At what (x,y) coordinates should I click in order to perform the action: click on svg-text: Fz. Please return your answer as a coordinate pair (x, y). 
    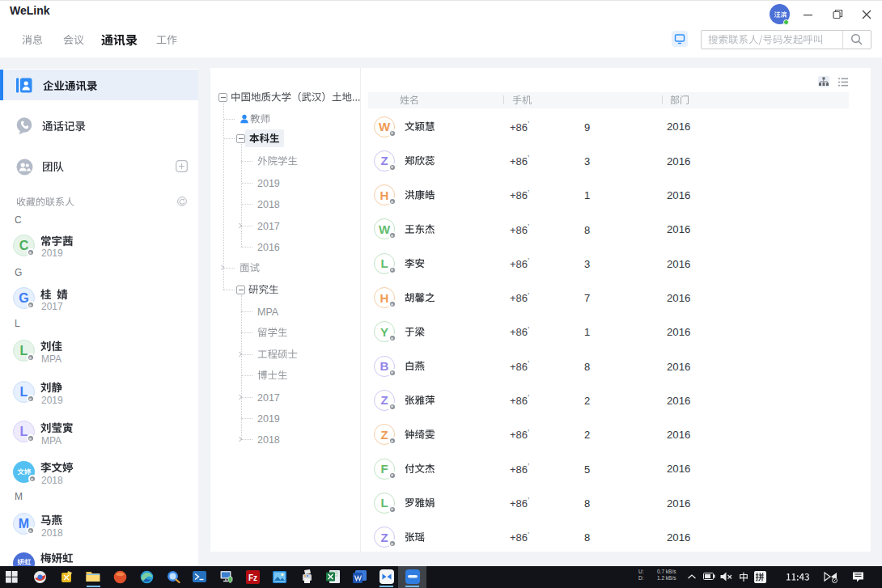
    Looking at the image, I should click on (252, 577).